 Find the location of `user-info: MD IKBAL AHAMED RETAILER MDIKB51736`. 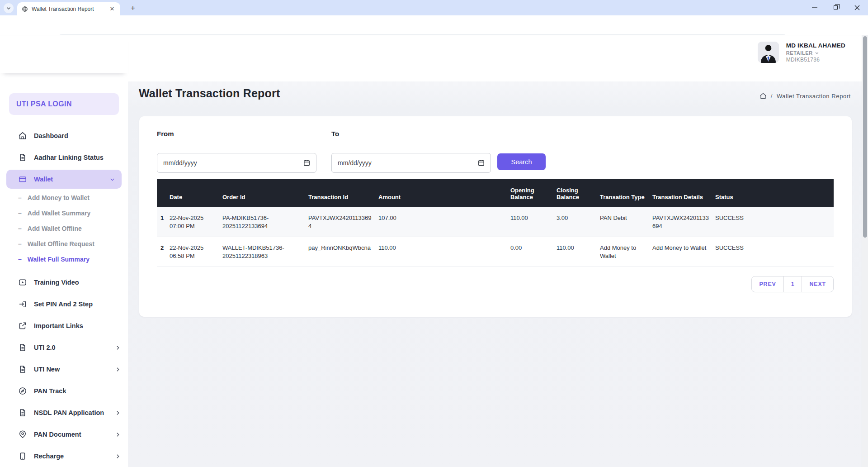

user-info: MD IKBAL AHAMED RETAILER MDIKB51736 is located at coordinates (816, 52).